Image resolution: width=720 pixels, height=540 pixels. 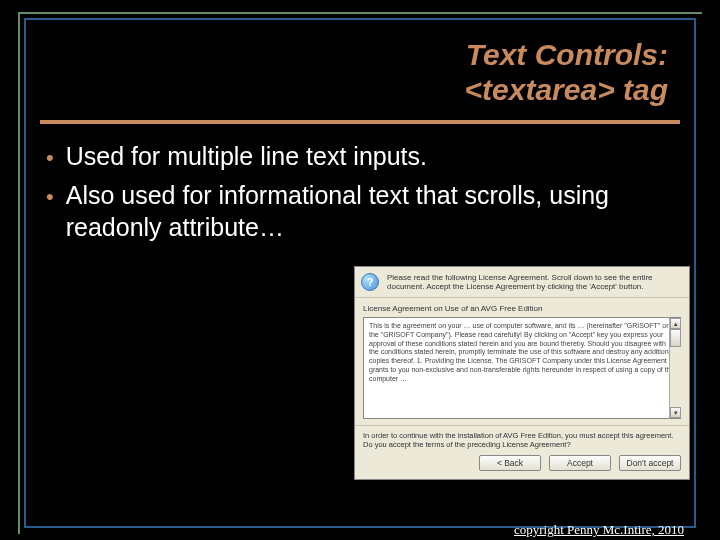 I want to click on accept-button: Accept, so click(x=580, y=463).